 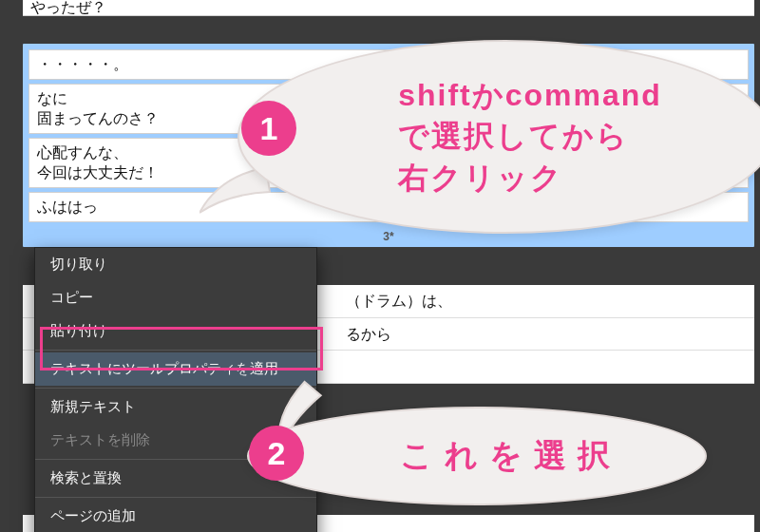 I want to click on annotation-number-2: 2, so click(x=276, y=453).